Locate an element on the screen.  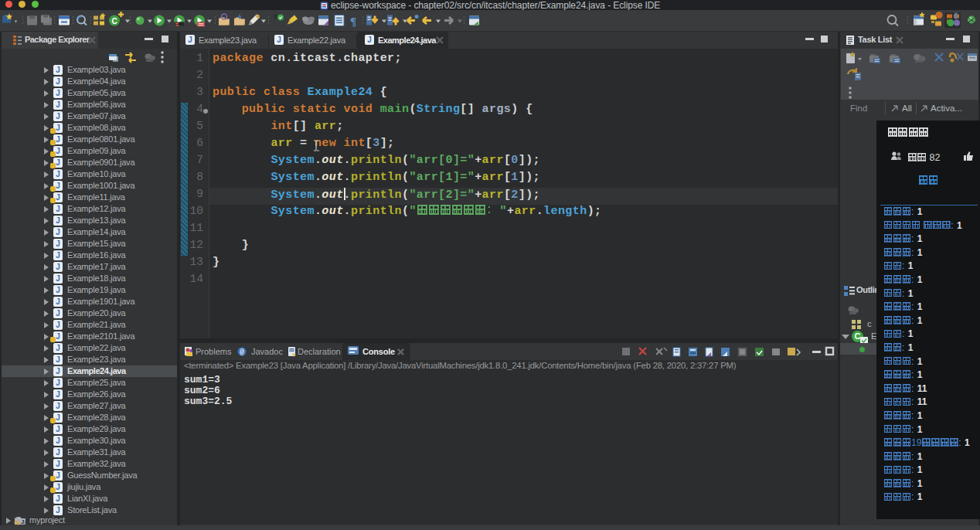
svg-text: J is located at coordinates (22, 522).